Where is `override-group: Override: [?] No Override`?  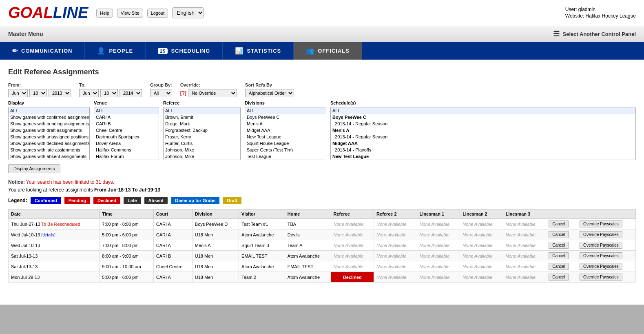 override-group: Override: [?] No Override is located at coordinates (209, 90).